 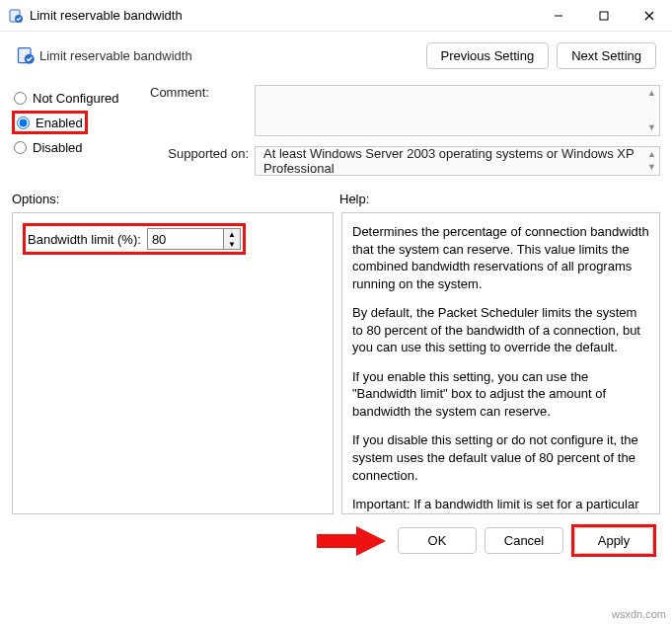 I want to click on help-paragraph: If you disable this setting or do not co…, so click(x=501, y=458).